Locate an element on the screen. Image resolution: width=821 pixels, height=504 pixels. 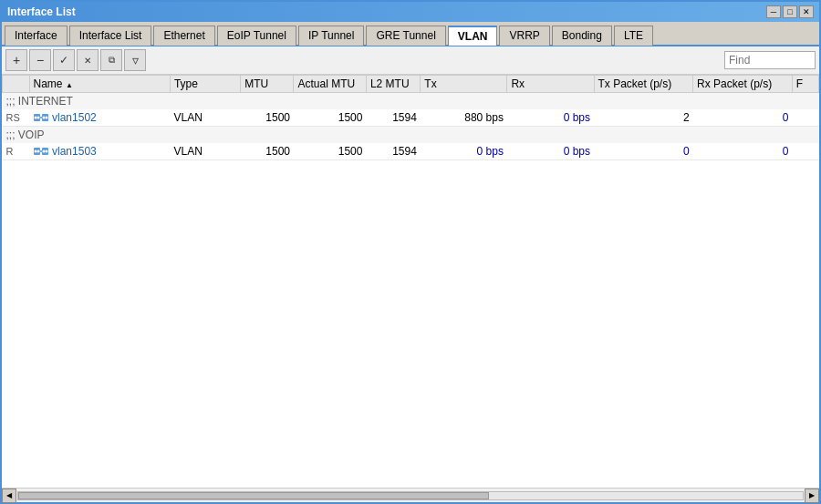
table-row: RS is located at coordinates (410, 118).